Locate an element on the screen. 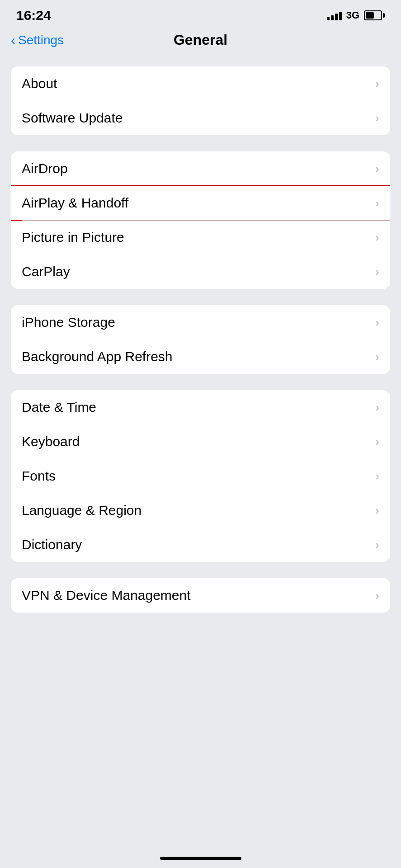  battery-tip is located at coordinates (384, 15).